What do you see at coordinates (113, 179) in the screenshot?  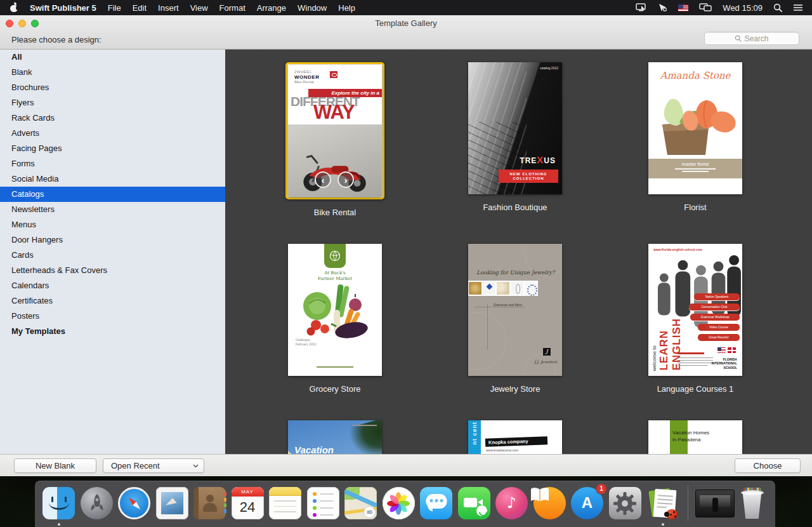 I see `sidebar-item-social-media: Social Media` at bounding box center [113, 179].